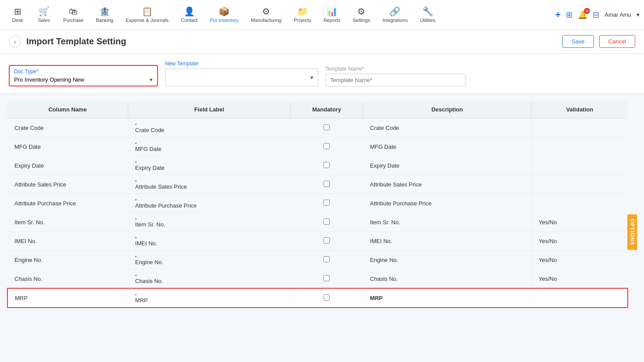 This screenshot has width=644, height=362. I want to click on table-row: Engine No.•Engine No.Yes/No, so click(318, 260).